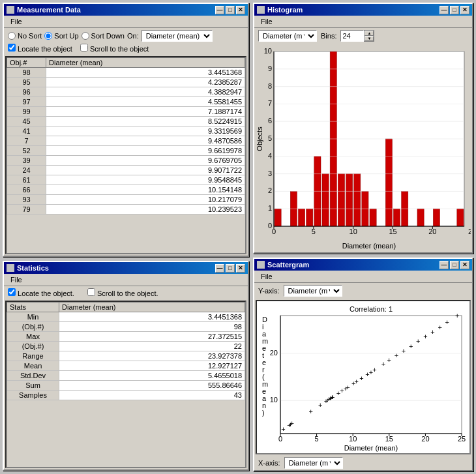  Describe the element at coordinates (313, 291) in the screenshot. I see `y-axis-select: Diameter (m▼` at that location.